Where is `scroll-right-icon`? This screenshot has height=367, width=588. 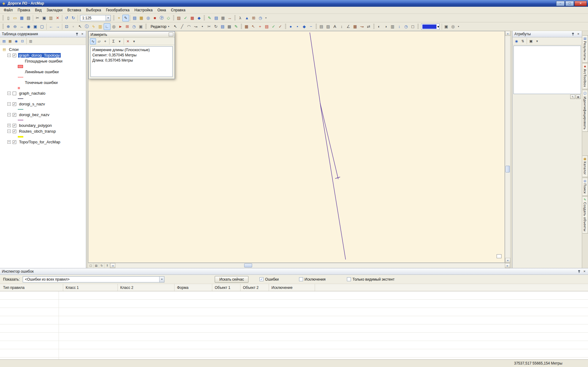
scroll-right-icon is located at coordinates (507, 266).